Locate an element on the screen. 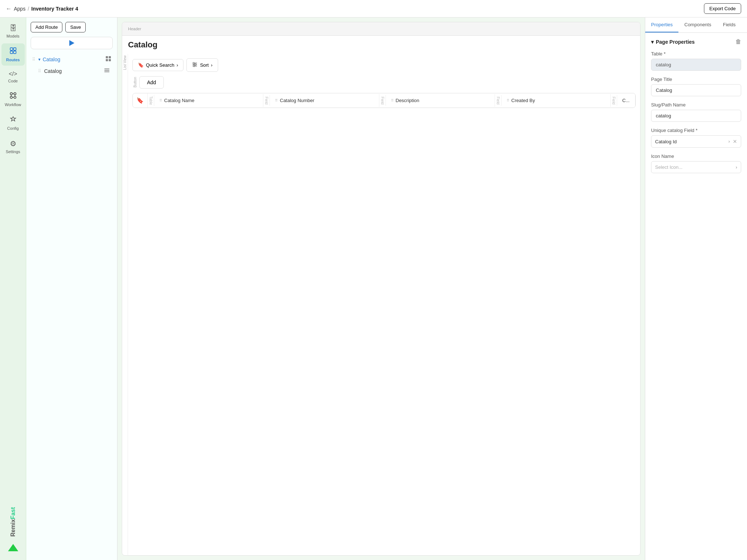 The height and width of the screenshot is (560, 747). chevron-down-icon: ▾ is located at coordinates (652, 42).